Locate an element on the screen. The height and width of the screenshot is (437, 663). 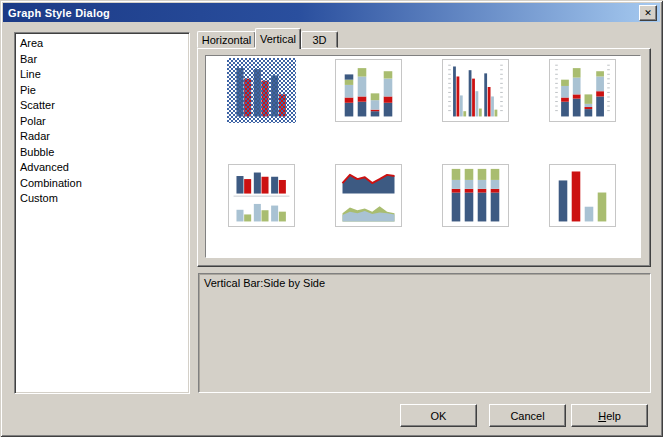
list-item-advanced: Advanced is located at coordinates (102, 168).